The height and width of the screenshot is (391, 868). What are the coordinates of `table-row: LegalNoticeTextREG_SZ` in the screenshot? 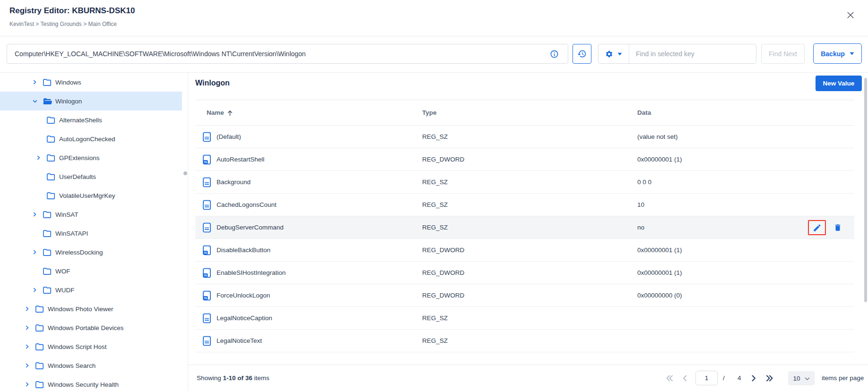 It's located at (525, 341).